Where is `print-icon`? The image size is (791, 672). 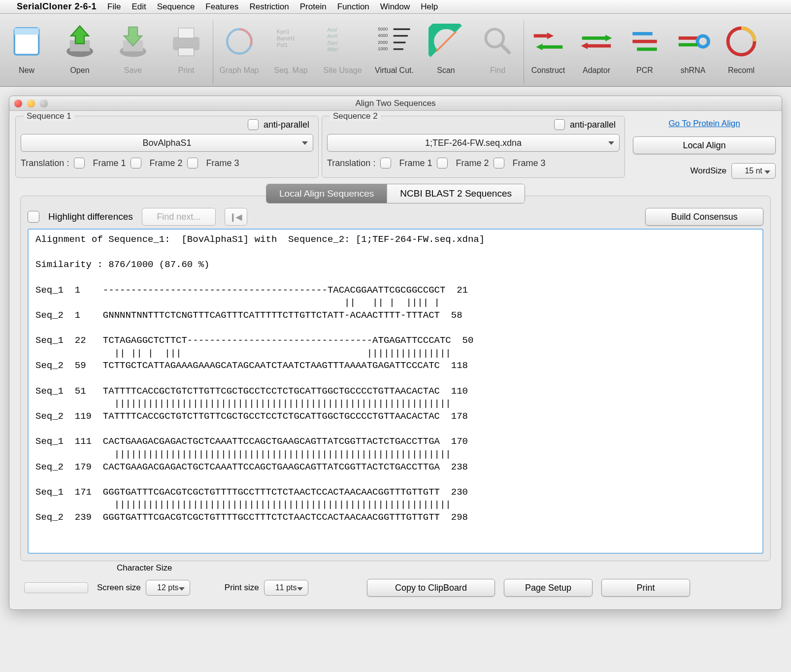 print-icon is located at coordinates (186, 41).